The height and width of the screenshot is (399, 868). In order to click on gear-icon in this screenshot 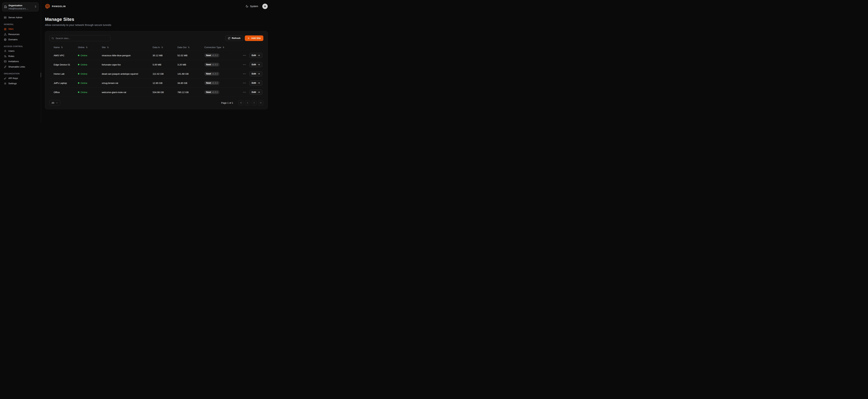, I will do `click(5, 84)`.